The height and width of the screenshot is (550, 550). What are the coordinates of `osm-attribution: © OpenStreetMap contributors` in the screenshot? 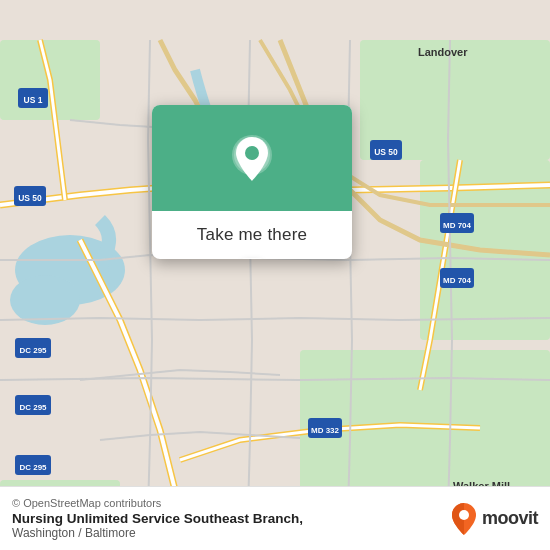 It's located at (158, 503).